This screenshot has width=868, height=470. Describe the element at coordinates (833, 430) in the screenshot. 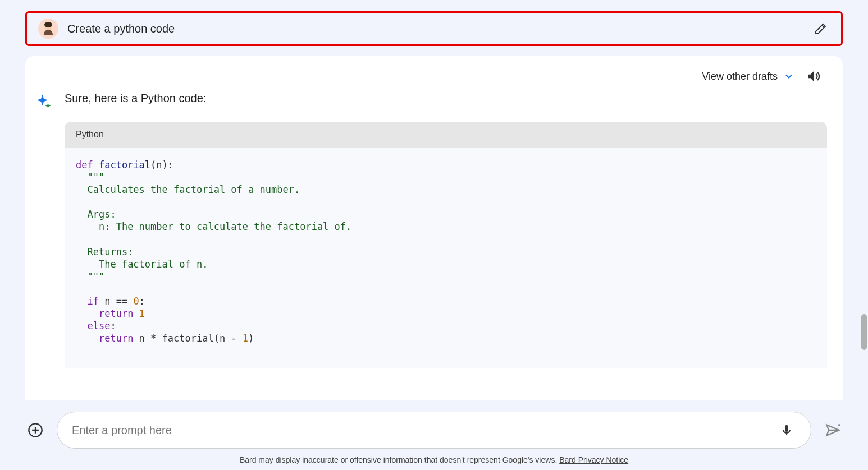

I see `send-icon` at that location.